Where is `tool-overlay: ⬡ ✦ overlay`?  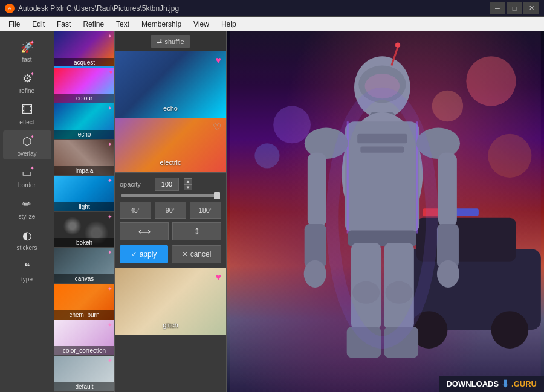 tool-overlay: ⬡ ✦ overlay is located at coordinates (27, 145).